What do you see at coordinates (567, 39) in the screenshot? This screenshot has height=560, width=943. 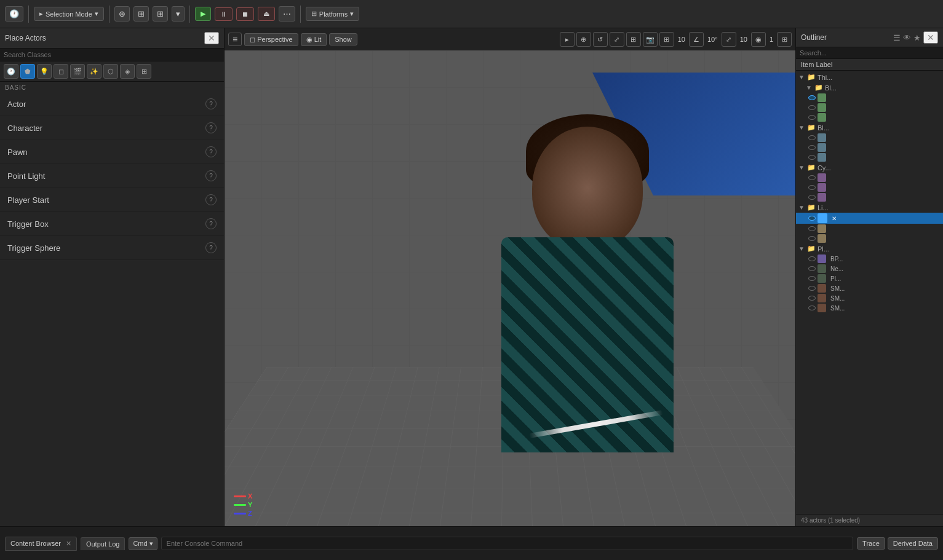 I see `select-mode-button: ▸` at bounding box center [567, 39].